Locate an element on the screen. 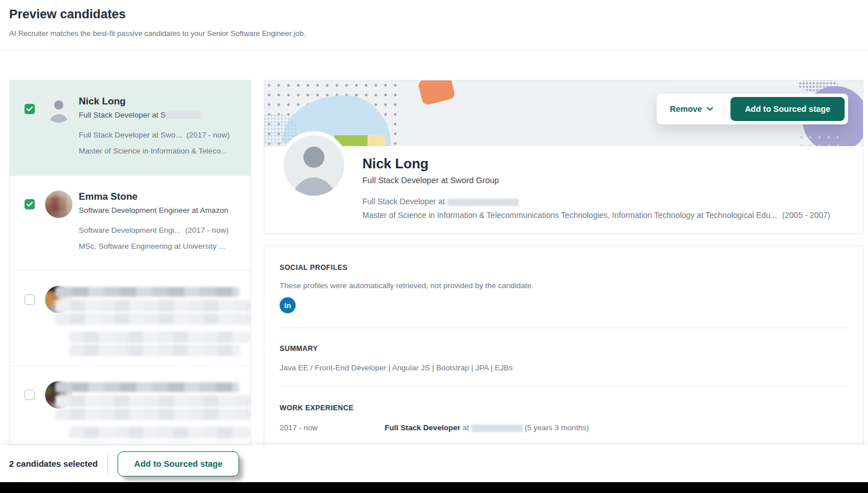 This screenshot has height=493, width=868. remove-button: Remove is located at coordinates (692, 109).